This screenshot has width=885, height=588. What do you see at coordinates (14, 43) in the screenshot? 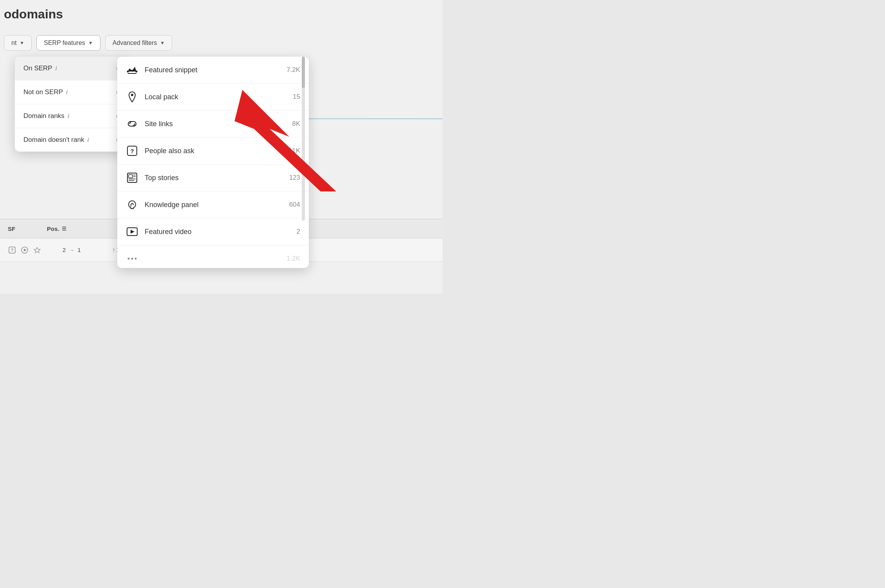
I see `filter-btn-1-label: nt` at bounding box center [14, 43].